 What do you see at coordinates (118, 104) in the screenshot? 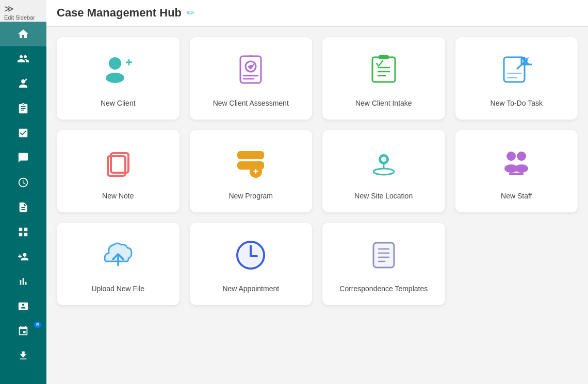
I see `new-client-label: New Client` at bounding box center [118, 104].